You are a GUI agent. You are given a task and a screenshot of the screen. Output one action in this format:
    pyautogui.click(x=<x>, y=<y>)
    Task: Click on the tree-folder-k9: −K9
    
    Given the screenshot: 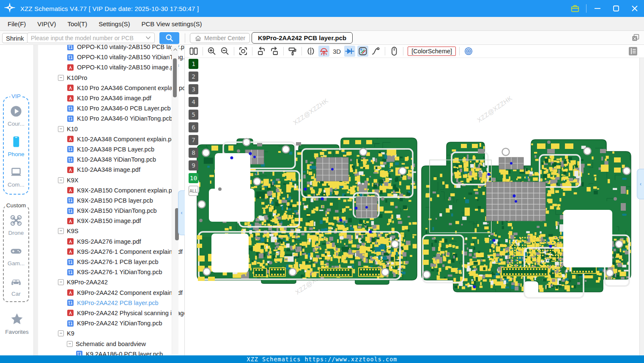 What is the action you would take?
    pyautogui.click(x=111, y=333)
    